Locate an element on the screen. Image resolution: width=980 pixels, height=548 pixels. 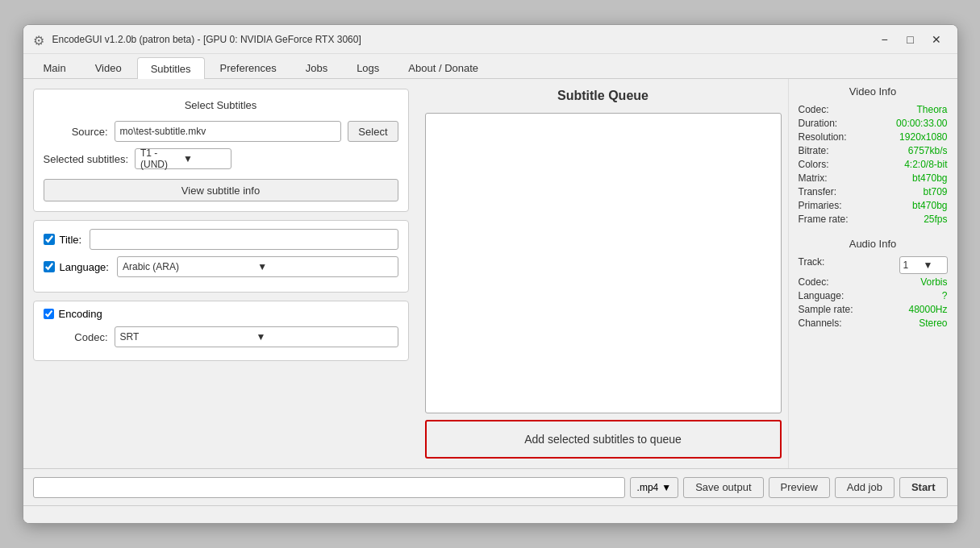
window-controls: − □ ✕ is located at coordinates (911, 39).